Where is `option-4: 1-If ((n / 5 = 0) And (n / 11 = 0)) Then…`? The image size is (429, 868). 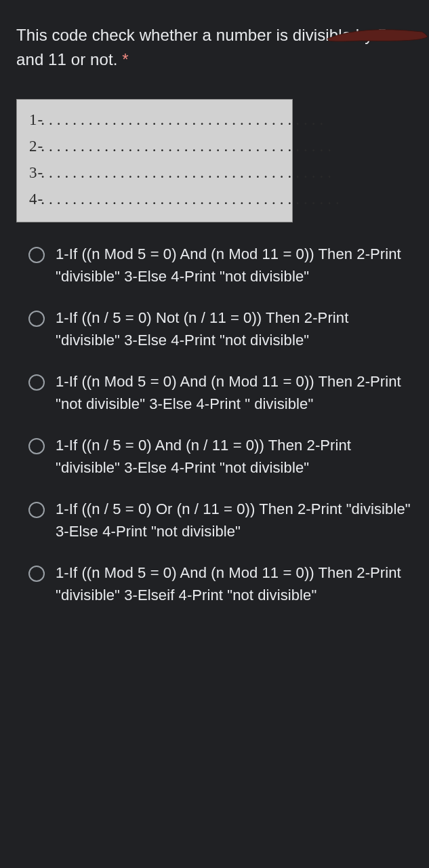 option-4: 1-If ((n / 5 = 0) And (n / 11 = 0)) Then… is located at coordinates (214, 456).